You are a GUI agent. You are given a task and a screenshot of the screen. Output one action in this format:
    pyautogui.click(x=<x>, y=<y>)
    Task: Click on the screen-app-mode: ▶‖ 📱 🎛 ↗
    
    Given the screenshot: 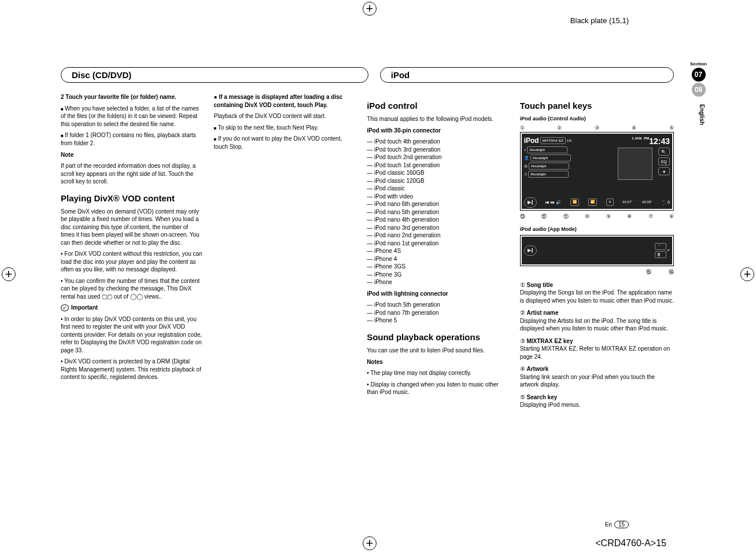 What is the action you would take?
    pyautogui.click(x=597, y=251)
    